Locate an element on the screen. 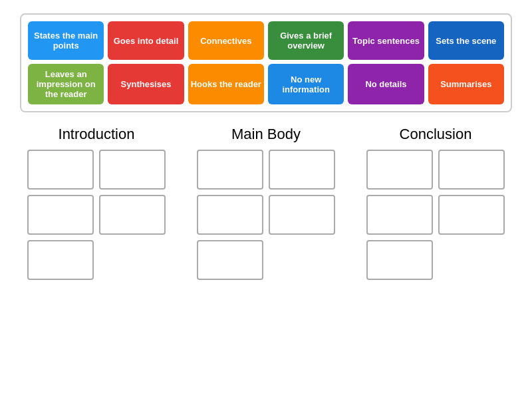 The height and width of the screenshot is (399, 532). category-introduction: Introduction is located at coordinates (96, 203).